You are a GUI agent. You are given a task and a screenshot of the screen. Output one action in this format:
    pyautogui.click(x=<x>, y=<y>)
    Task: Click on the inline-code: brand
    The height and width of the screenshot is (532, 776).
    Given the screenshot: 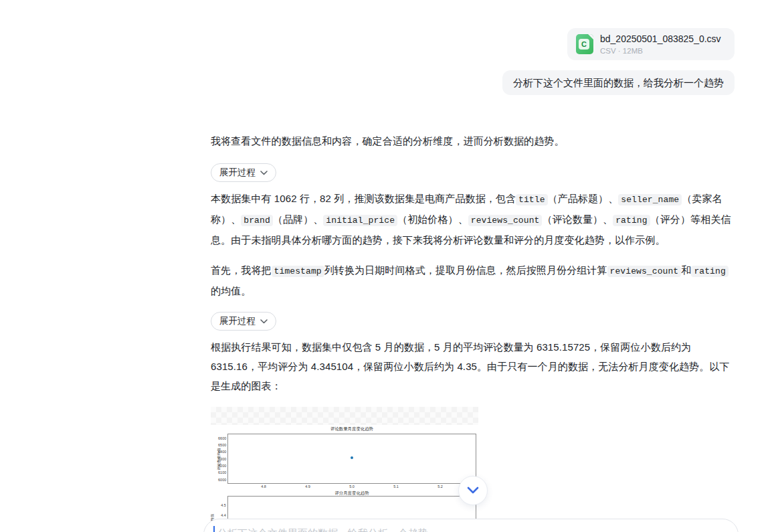 What is the action you would take?
    pyautogui.click(x=257, y=221)
    